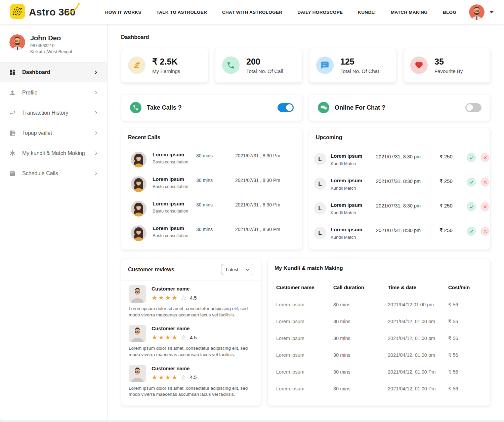  I want to click on sidebar-item-schedule-calls: Schedule Calls, so click(54, 174).